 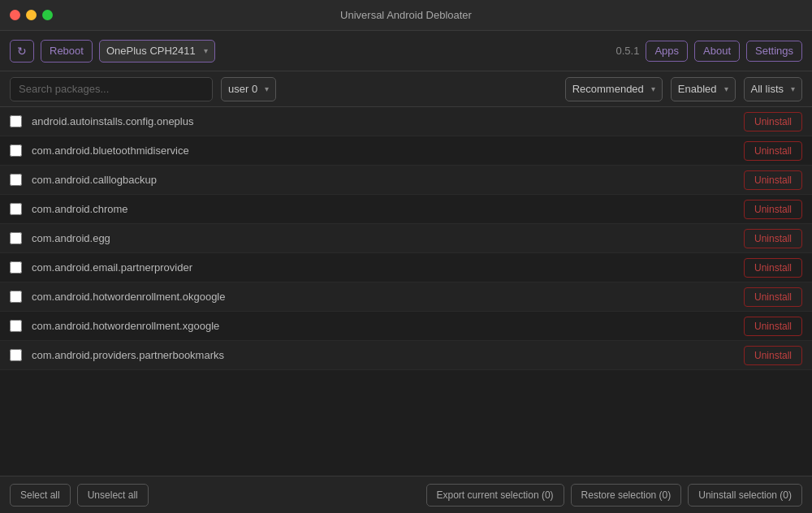 What do you see at coordinates (615, 495) in the screenshot?
I see `bottom-right: Export current selection (0) Restore sel…` at bounding box center [615, 495].